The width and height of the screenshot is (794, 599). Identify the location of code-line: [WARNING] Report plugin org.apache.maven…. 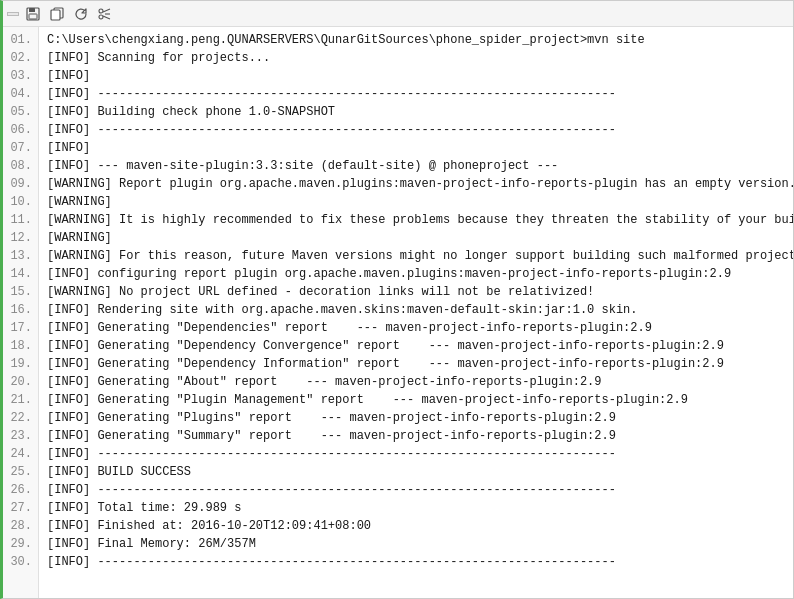
(416, 184).